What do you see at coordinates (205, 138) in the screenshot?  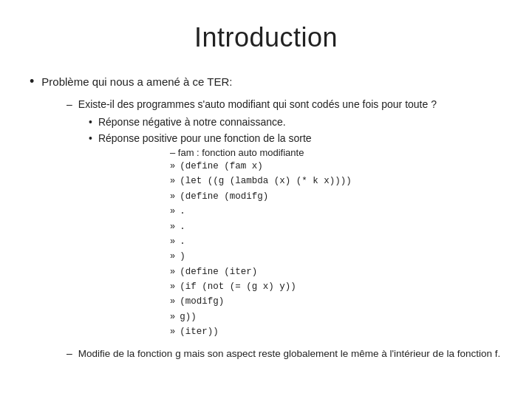 I see `response-pos-text: Réponse positive pour une fonction de la…` at bounding box center [205, 138].